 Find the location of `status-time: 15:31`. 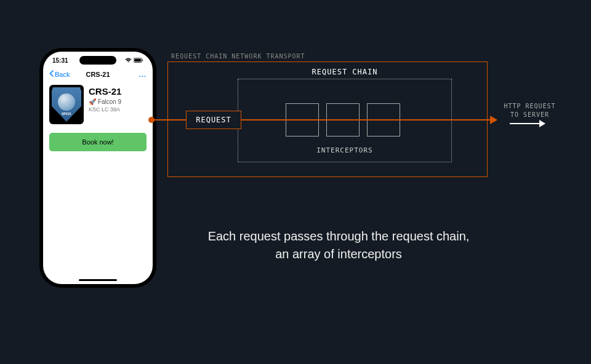

status-time: 15:31 is located at coordinates (60, 60).